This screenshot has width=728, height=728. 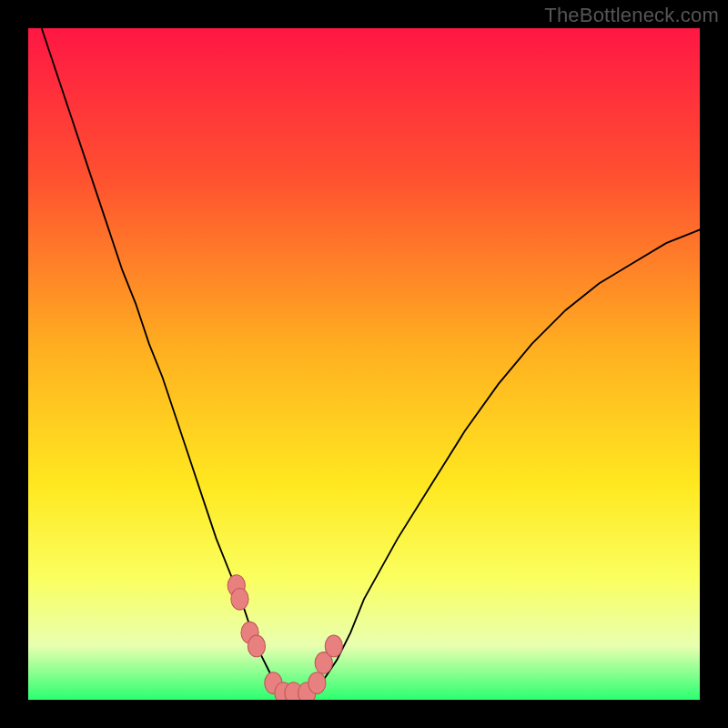 What do you see at coordinates (632, 15) in the screenshot?
I see `watermark-text: TheBottleneck.com` at bounding box center [632, 15].